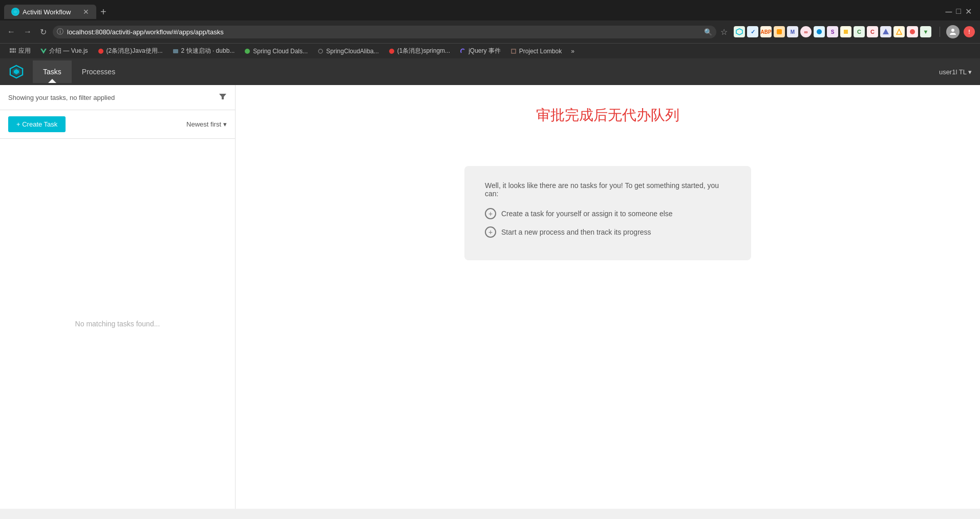 Image resolution: width=980 pixels, height=519 pixels. Describe the element at coordinates (486, 72) in the screenshot. I see `app-nav: Tasks Processes` at that location.